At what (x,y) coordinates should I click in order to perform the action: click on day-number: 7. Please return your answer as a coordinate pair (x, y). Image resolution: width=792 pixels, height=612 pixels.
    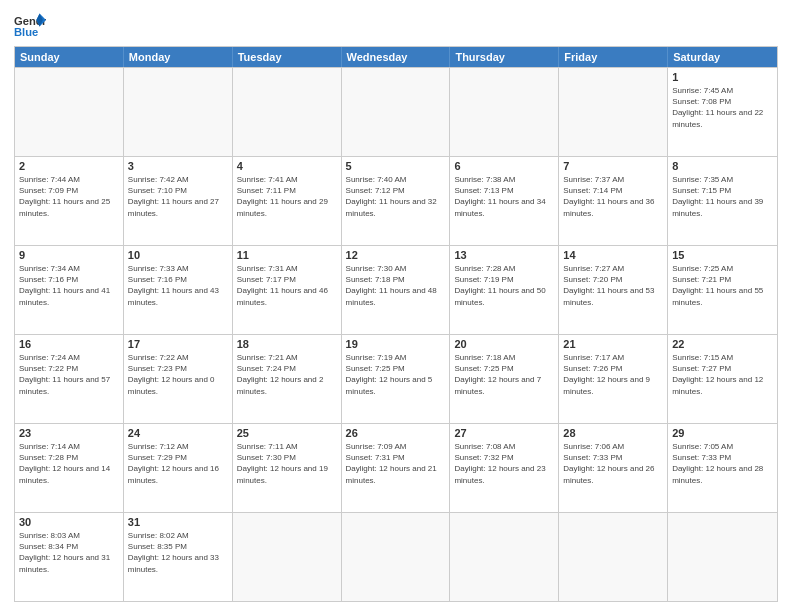
    Looking at the image, I should click on (613, 166).